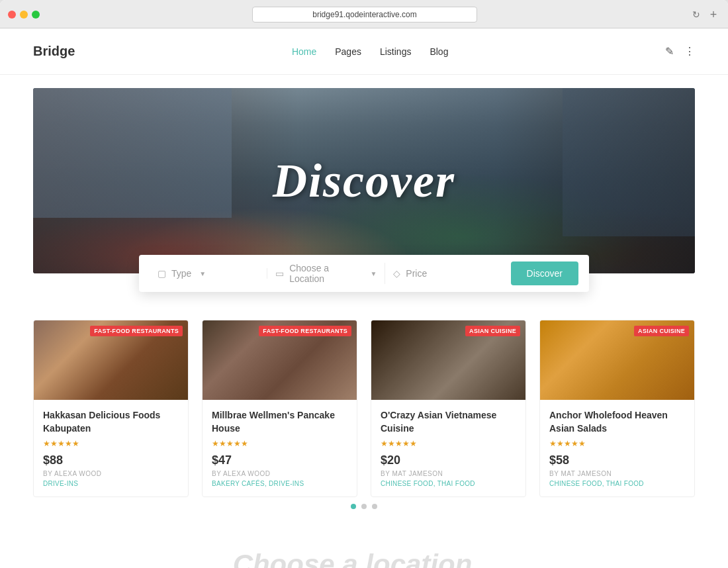  Describe the element at coordinates (449, 444) in the screenshot. I see `card-stars-3: ★★★★★` at that location.